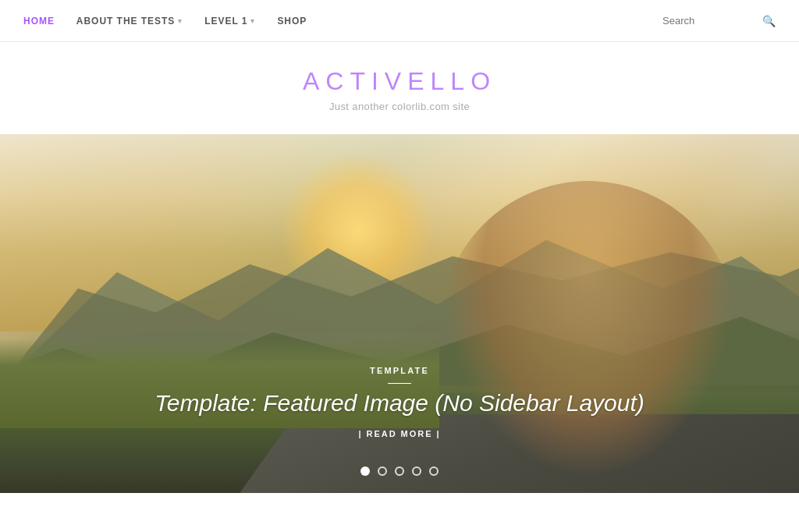 The image size is (799, 532). I want to click on nav-item-about-label: ABOUT THE TESTS, so click(126, 21).